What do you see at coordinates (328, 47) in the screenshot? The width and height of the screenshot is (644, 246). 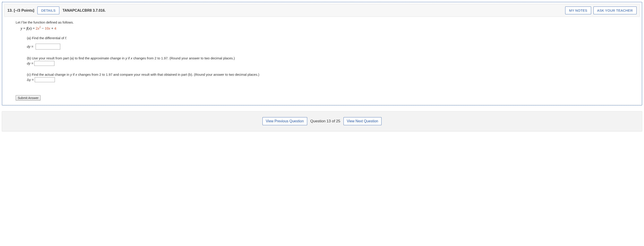 I see `part-a-answer-row: dy =` at bounding box center [328, 47].